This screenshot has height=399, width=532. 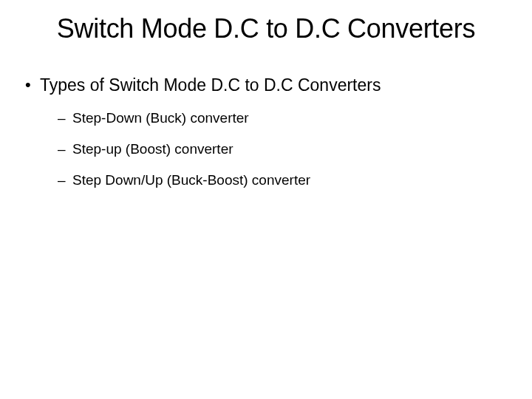 What do you see at coordinates (210, 85) in the screenshot?
I see `bullet-text: Types of Switch Mode D.C to D.C Converte…` at bounding box center [210, 85].